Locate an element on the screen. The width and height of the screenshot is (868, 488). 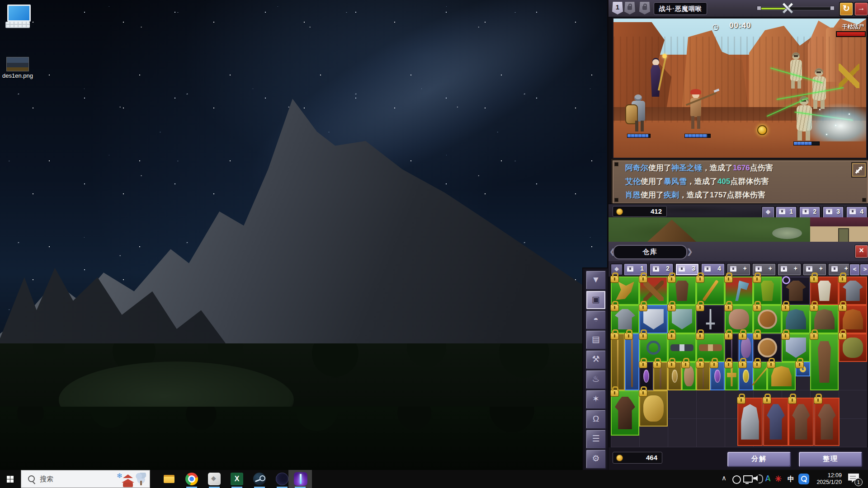
lock-toggle-1-icon is located at coordinates (630, 8).